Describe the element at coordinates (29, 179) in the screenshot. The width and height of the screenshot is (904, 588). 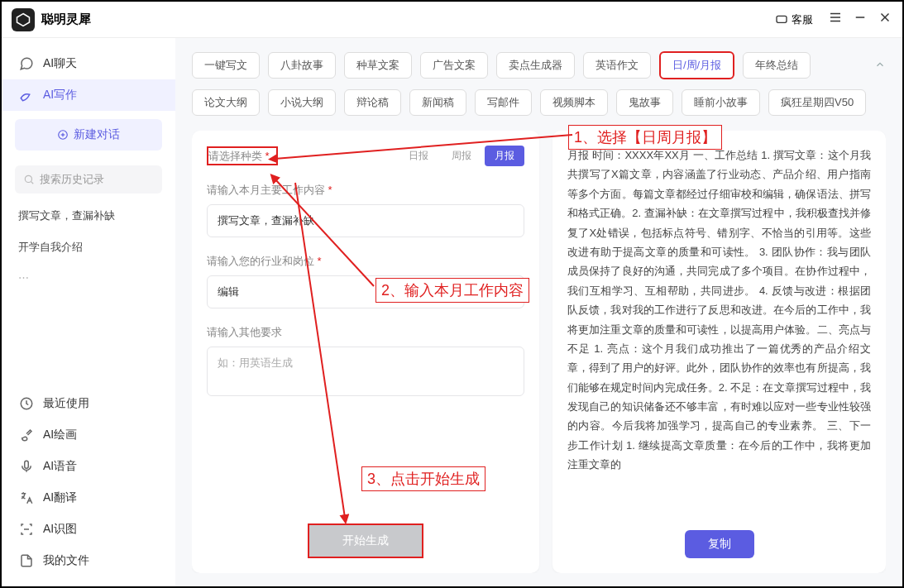
I see `search-icon` at that location.